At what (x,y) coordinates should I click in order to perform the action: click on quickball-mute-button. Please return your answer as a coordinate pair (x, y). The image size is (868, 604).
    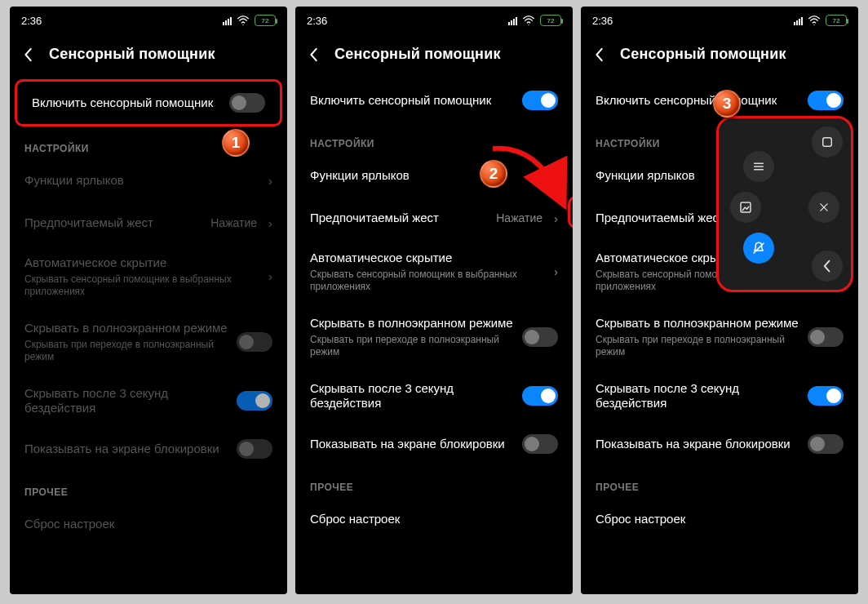
    Looking at the image, I should click on (759, 248).